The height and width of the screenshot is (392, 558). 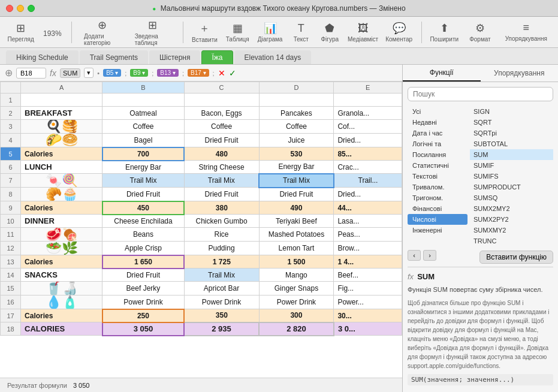 What do you see at coordinates (143, 113) in the screenshot?
I see `cell-b2: Oatmeal` at bounding box center [143, 113].